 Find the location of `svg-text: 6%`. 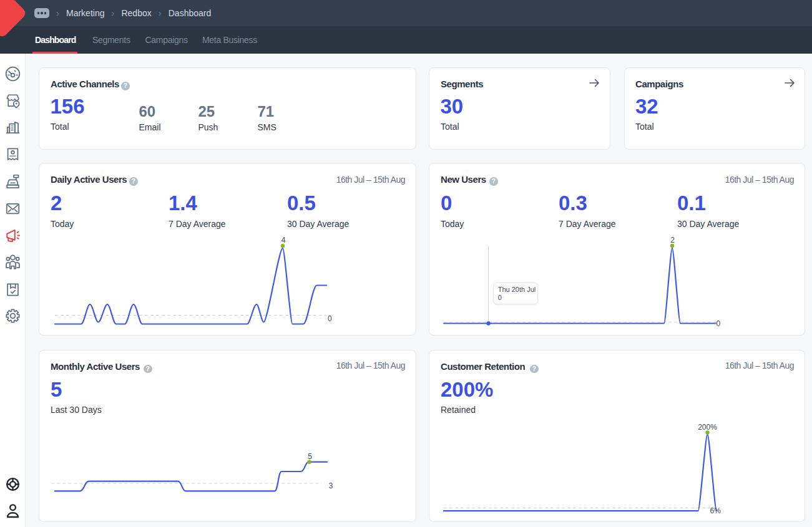

svg-text: 6% is located at coordinates (716, 511).